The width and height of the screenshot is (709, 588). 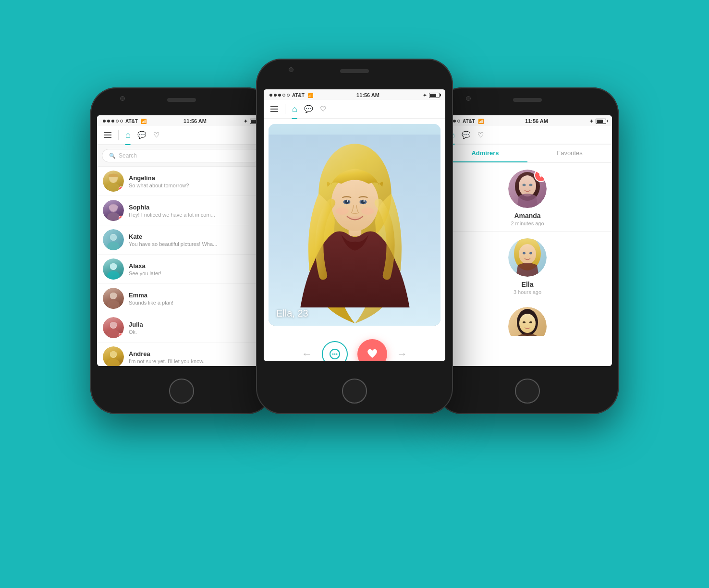 What do you see at coordinates (480, 135) in the screenshot?
I see `heart-icon-right: ♡` at bounding box center [480, 135].